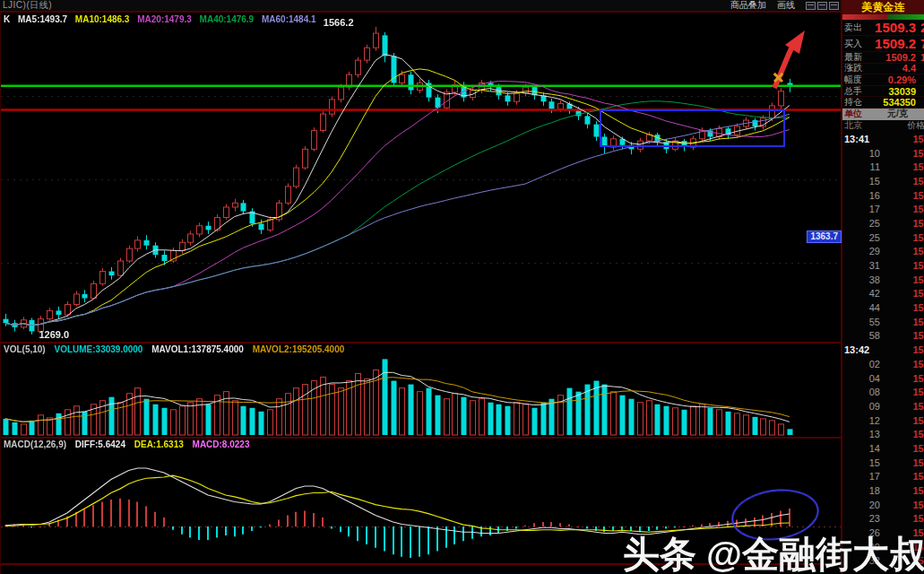  I want to click on tick-row: 151509., so click(884, 181).